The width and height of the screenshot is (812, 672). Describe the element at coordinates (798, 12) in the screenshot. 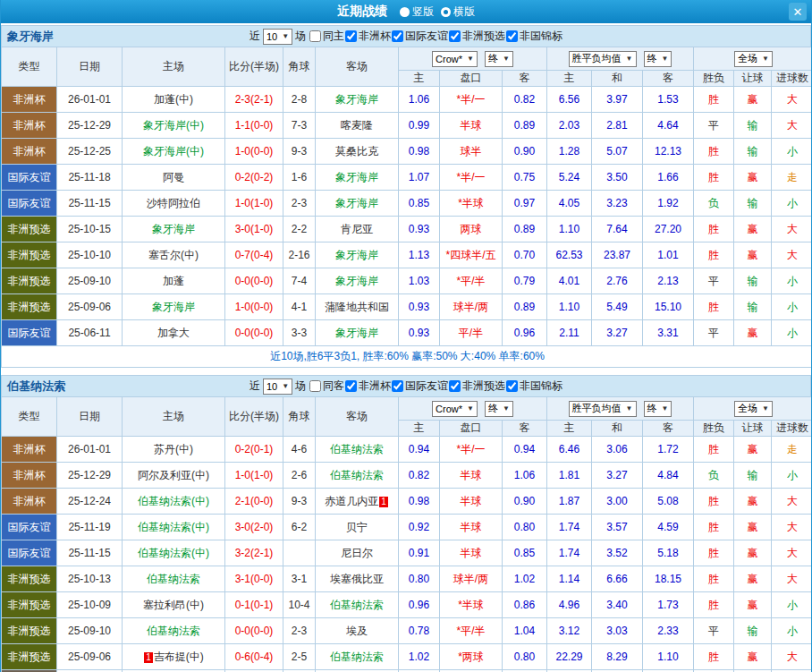

I see `close-icon: ✕` at that location.